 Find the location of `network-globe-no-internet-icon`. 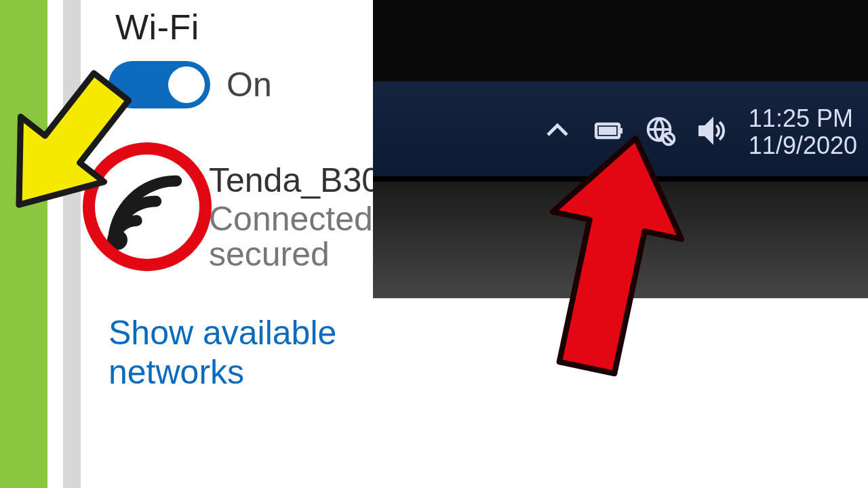

network-globe-no-internet-icon is located at coordinates (660, 132).